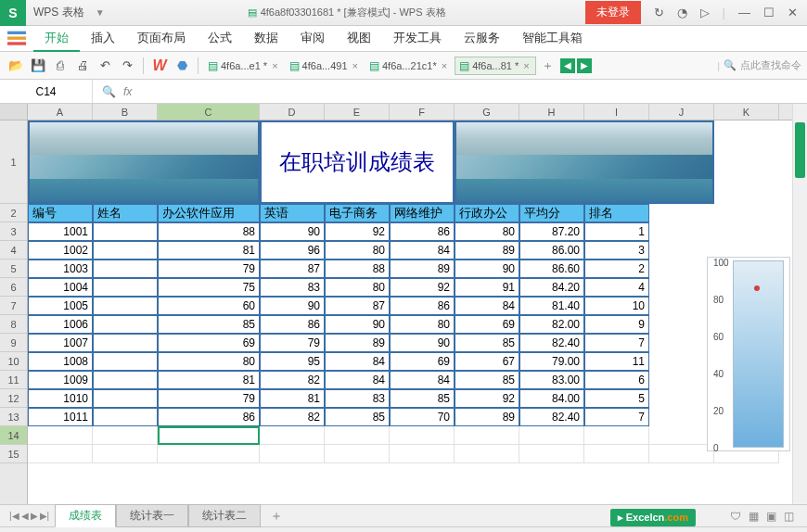 This screenshot has height=532, width=807. I want to click on maximize-button: ☐, so click(769, 13).